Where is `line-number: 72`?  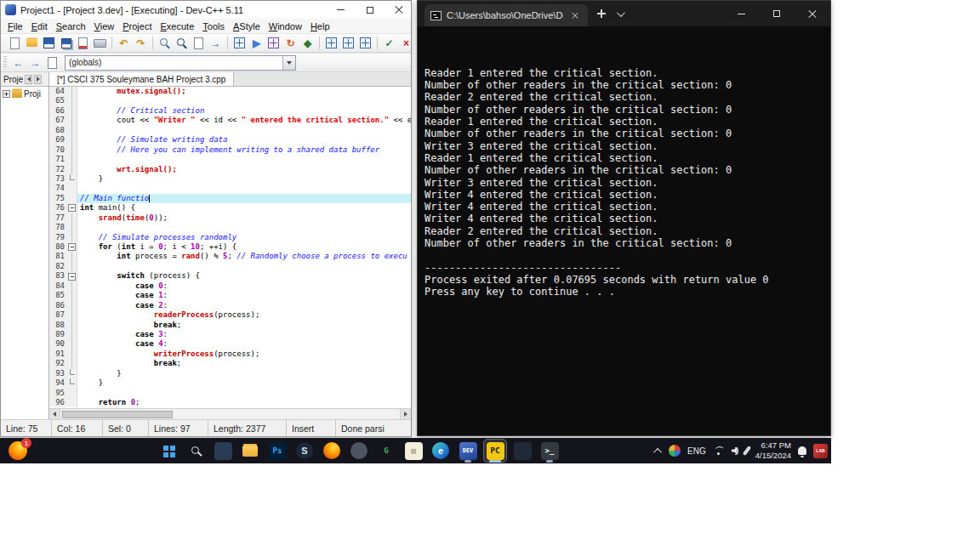
line-number: 72 is located at coordinates (58, 170).